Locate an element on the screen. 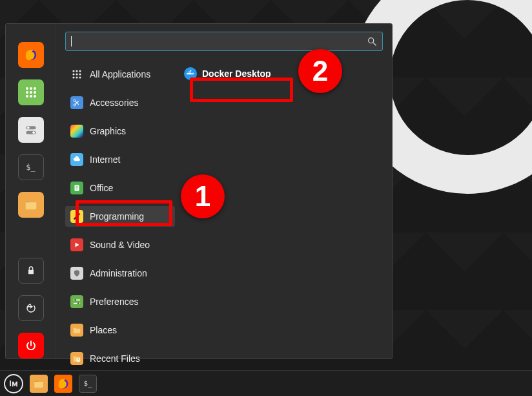 Image resolution: width=532 pixels, height=396 pixels. category-internet: Internet is located at coordinates (120, 160).